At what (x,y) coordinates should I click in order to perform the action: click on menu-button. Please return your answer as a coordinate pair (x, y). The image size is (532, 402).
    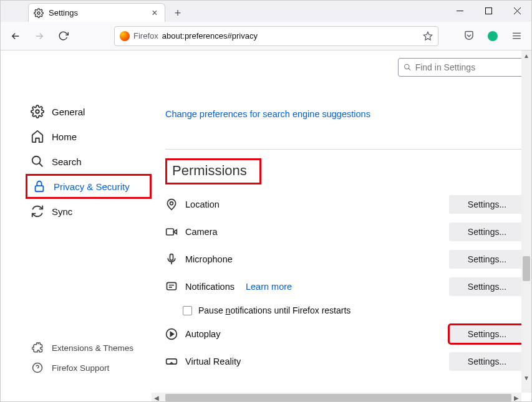
    Looking at the image, I should click on (516, 36).